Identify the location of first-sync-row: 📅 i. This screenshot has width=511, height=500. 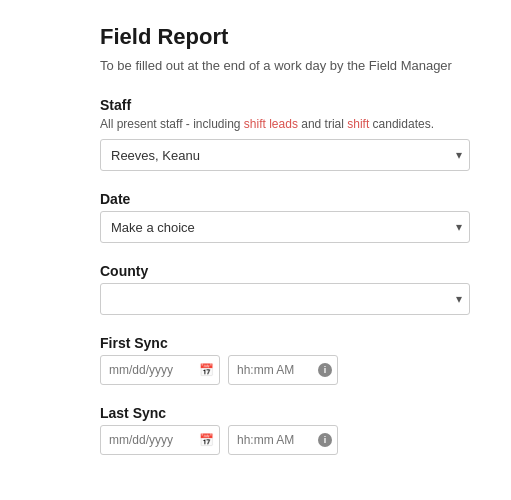
(286, 370).